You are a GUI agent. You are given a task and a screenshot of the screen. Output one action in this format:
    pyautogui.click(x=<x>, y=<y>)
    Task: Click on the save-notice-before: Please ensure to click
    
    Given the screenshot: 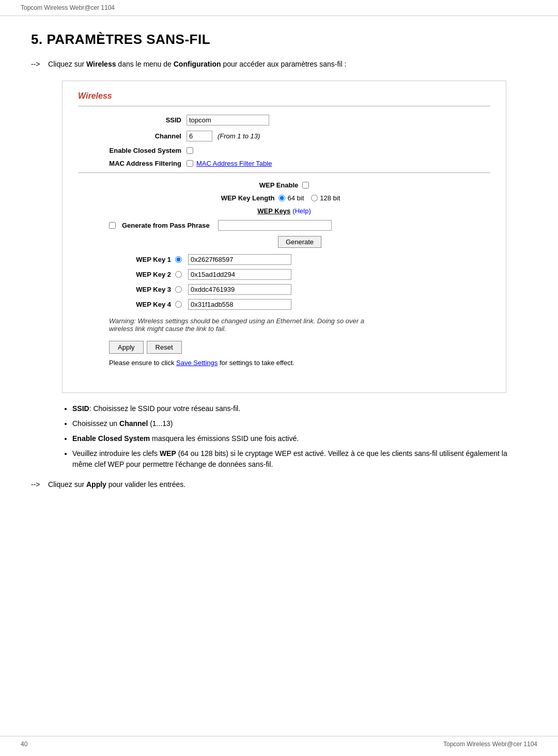 What is the action you would take?
    pyautogui.click(x=143, y=363)
    